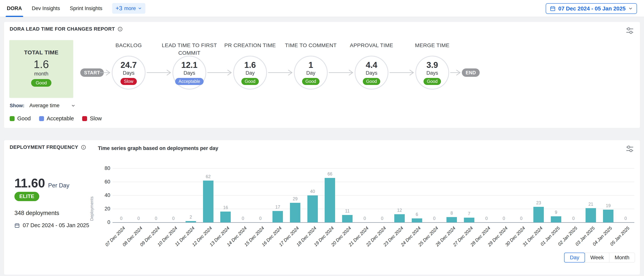  I want to click on legend-item: Slow, so click(92, 119).